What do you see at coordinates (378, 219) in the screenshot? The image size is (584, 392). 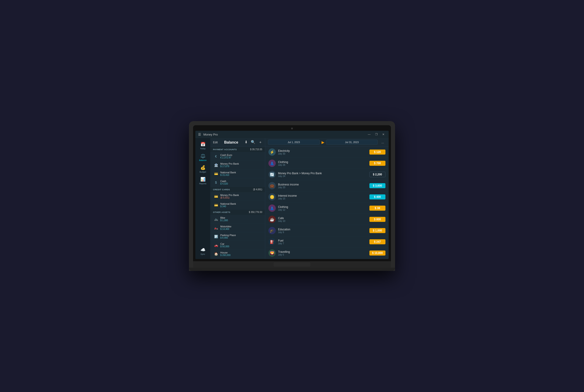 I see `transaction-amount-6: $ 800` at bounding box center [378, 219].